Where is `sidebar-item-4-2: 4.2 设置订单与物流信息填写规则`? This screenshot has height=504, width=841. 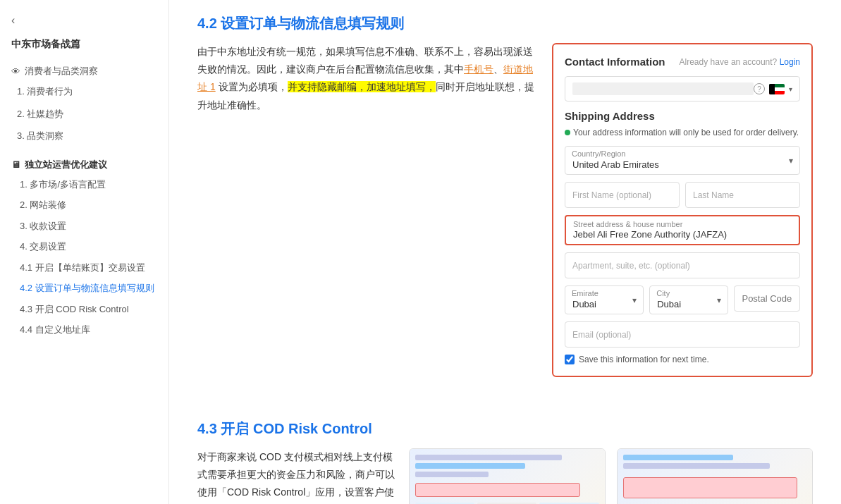 sidebar-item-4-2: 4.2 设置订单与物流信息填写规则 is located at coordinates (85, 288).